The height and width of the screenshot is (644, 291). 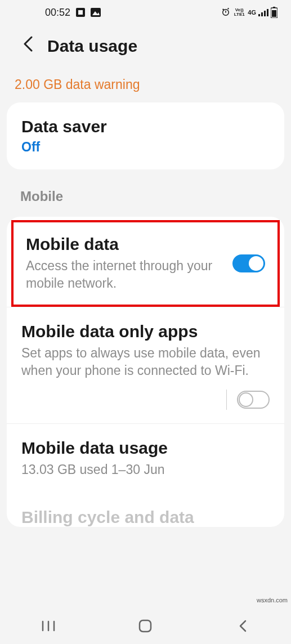 What do you see at coordinates (145, 48) in the screenshot?
I see `page-header: Data usage` at bounding box center [145, 48].